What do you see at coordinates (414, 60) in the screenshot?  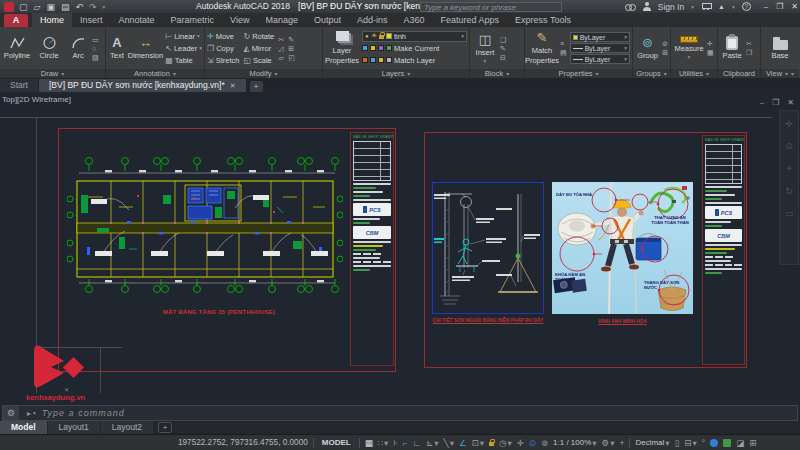 I see `match-layer-button: Match Layer` at bounding box center [414, 60].